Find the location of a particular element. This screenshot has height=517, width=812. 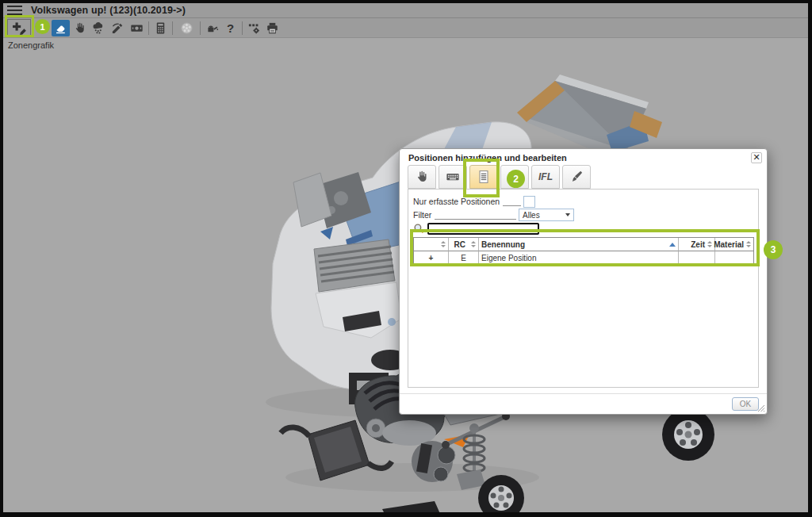

footer-divider is located at coordinates (584, 393).